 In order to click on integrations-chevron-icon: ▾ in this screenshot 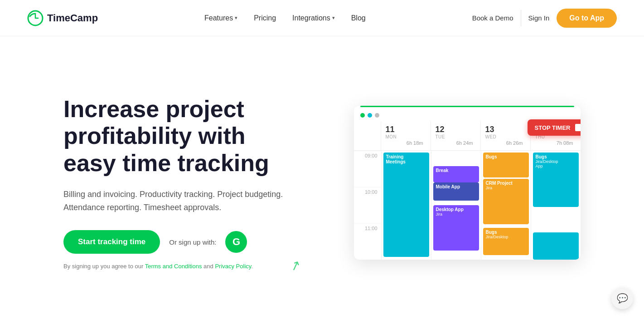, I will do `click(334, 18)`.